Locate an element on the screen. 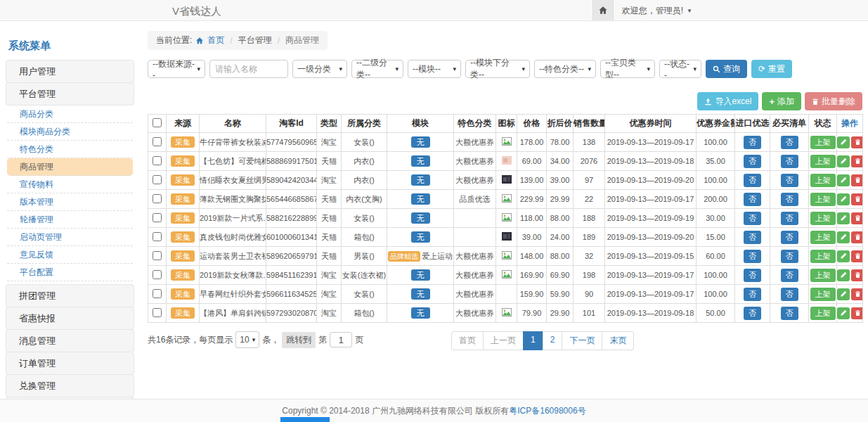  name-keyword-input is located at coordinates (249, 69).